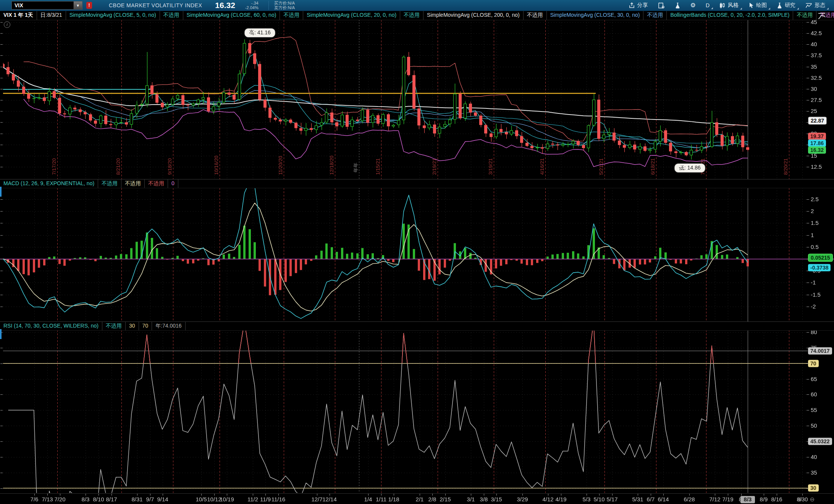 The image size is (834, 504). Describe the element at coordinates (817, 150) in the screenshot. I see `price-axis-badge: 16.32` at that location.